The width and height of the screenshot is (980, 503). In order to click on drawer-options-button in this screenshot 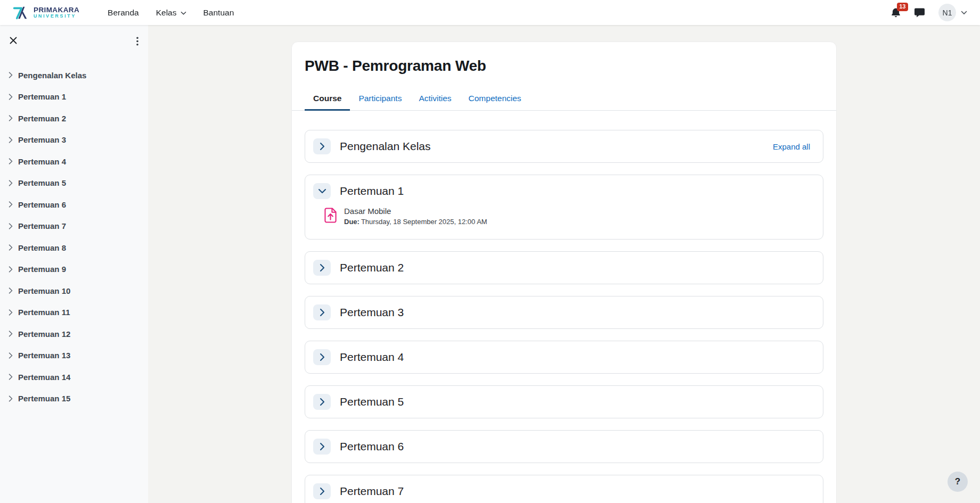, I will do `click(137, 42)`.